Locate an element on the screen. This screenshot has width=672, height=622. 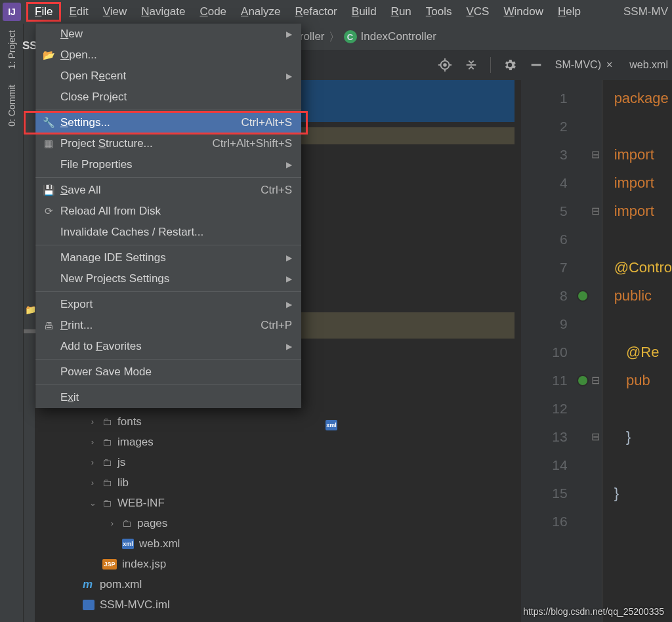
tree-label: pages is located at coordinates (152, 524).